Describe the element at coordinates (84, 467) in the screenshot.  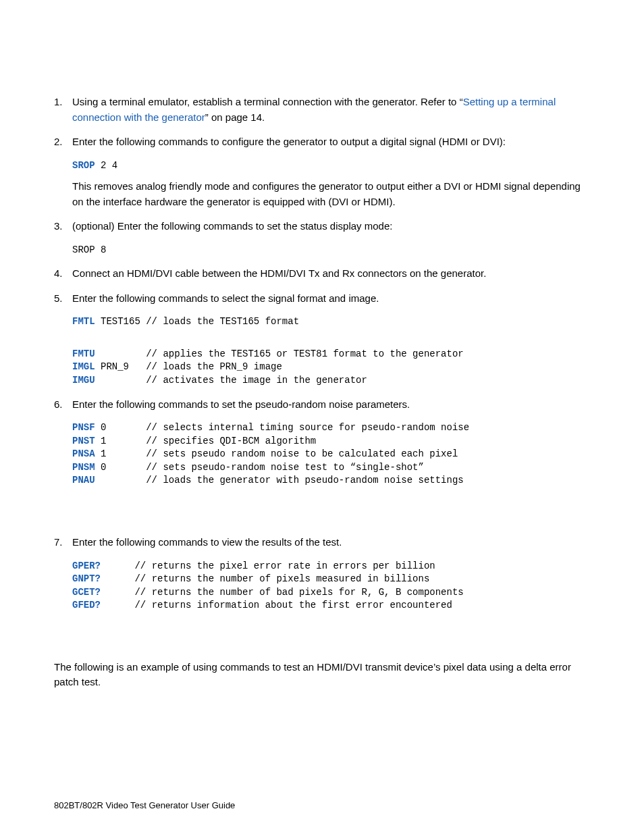
I see `cmd-keyword: PNSM` at that location.